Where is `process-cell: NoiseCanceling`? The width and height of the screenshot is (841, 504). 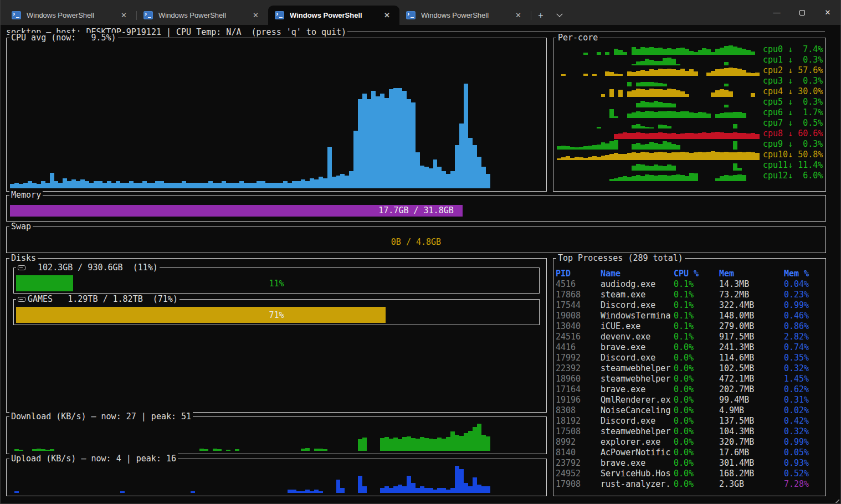
process-cell: NoiseCanceling is located at coordinates (637, 411).